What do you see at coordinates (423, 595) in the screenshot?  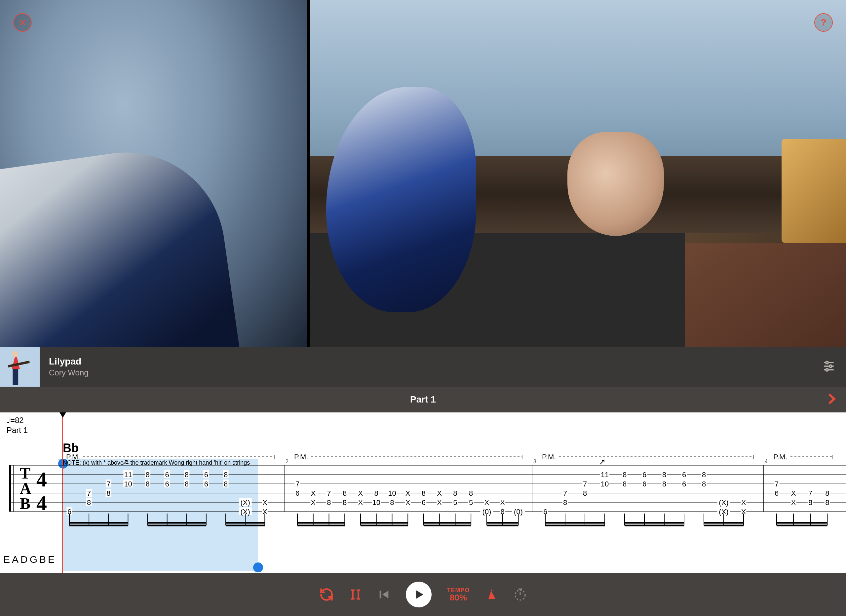 I see `control-bar: TEMPO 80%` at bounding box center [423, 595].